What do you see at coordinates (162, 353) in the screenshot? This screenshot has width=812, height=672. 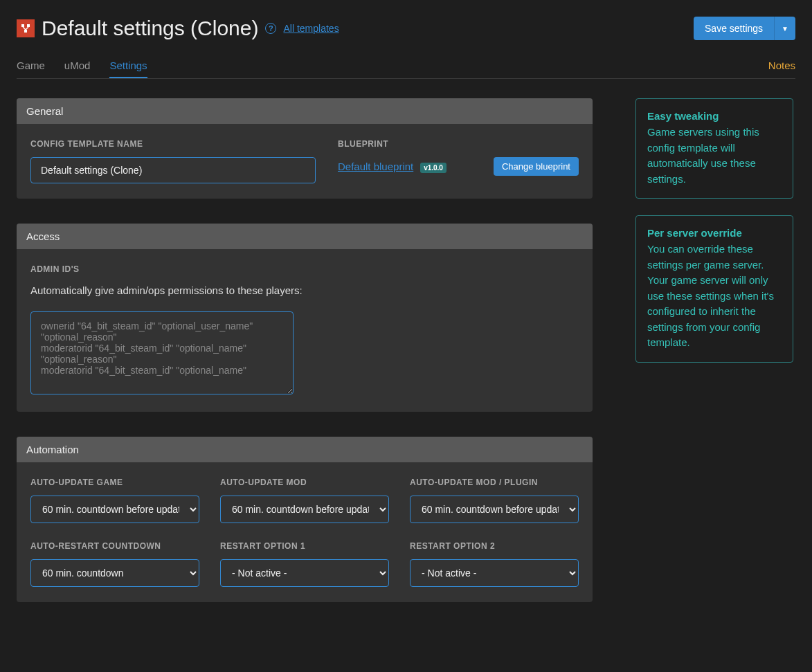 I see `admin-ids-textarea` at bounding box center [162, 353].